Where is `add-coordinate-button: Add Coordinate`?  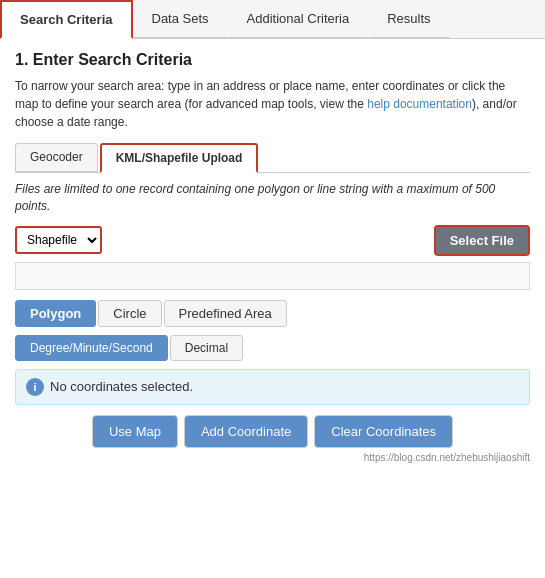 add-coordinate-button: Add Coordinate is located at coordinates (246, 432).